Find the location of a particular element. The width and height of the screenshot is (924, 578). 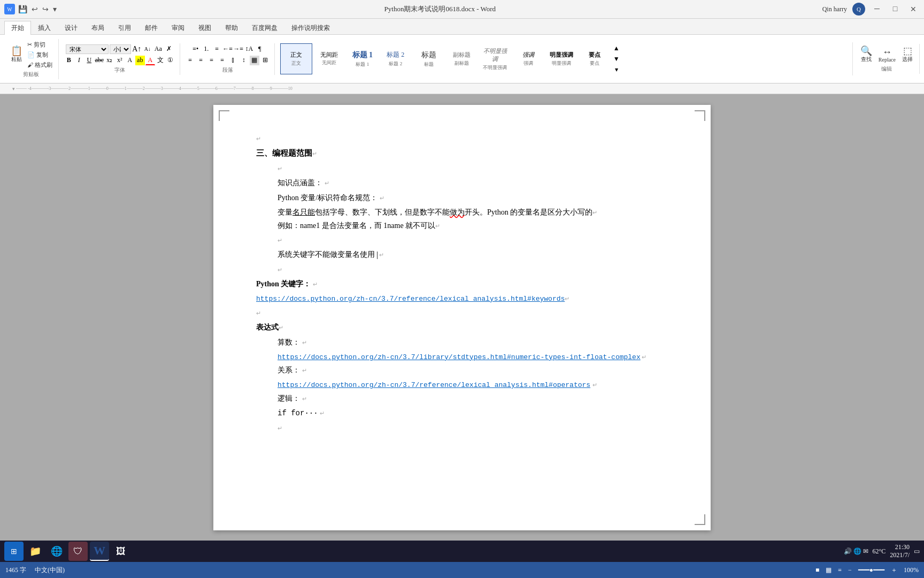

knowledge-line: 知识点涵盖： ↵ is located at coordinates (473, 183).